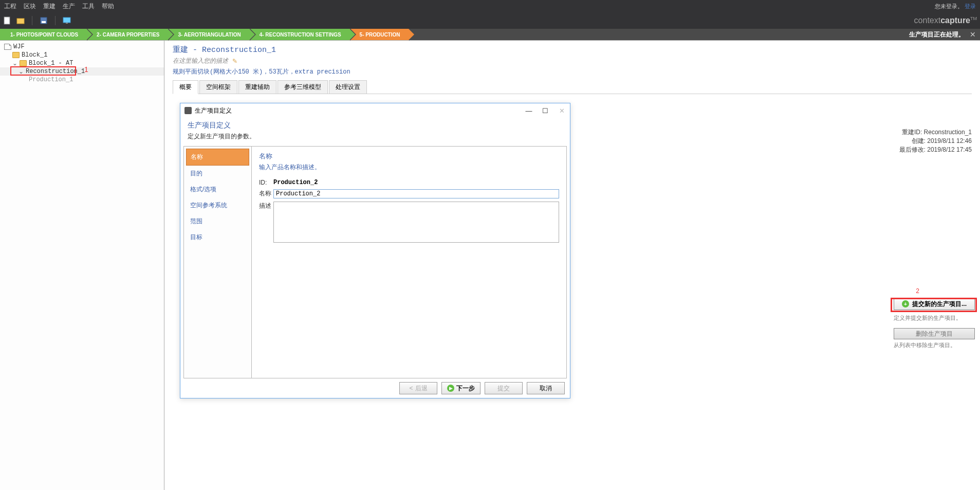 The image size is (980, 490). I want to click on save-icon, so click(44, 21).